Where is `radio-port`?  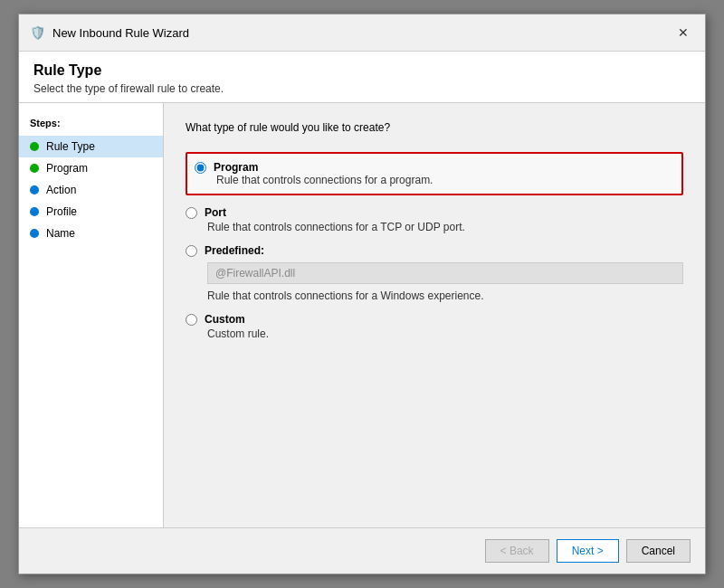
radio-port is located at coordinates (192, 213).